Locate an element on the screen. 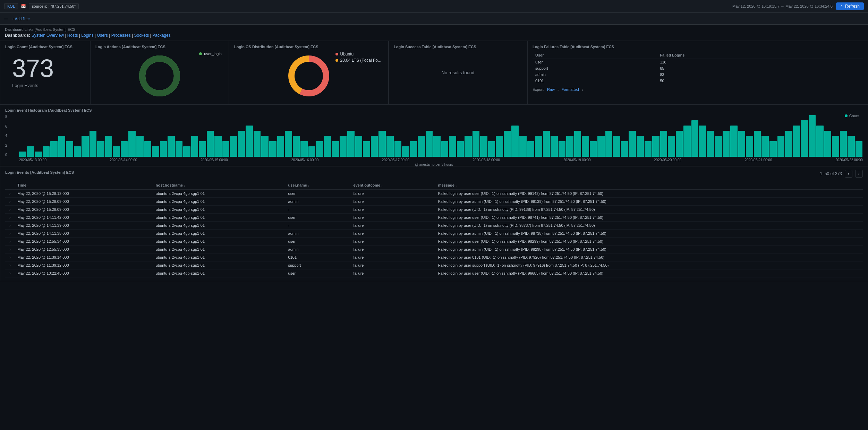 This screenshot has width=868, height=430. histogram-bars is located at coordinates (434, 136).